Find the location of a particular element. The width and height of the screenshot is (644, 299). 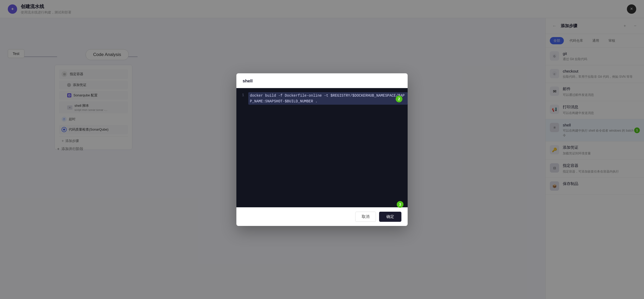

cancel-button: 取消 is located at coordinates (366, 217).